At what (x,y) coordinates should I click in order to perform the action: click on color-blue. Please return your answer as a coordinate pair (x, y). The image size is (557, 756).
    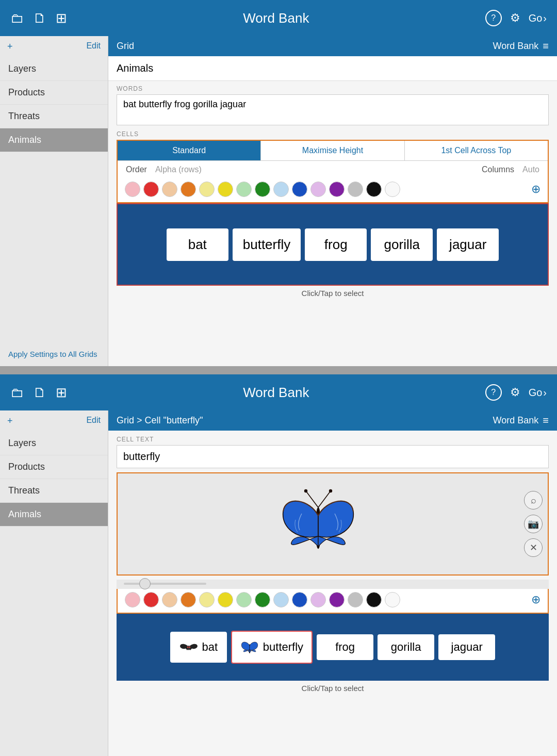
    Looking at the image, I should click on (300, 189).